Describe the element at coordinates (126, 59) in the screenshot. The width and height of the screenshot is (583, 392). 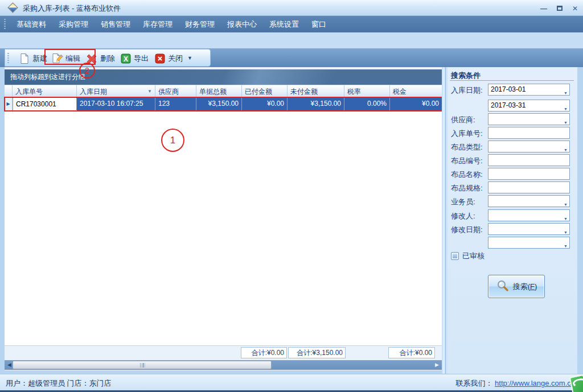
I see `svg-text: X` at that location.